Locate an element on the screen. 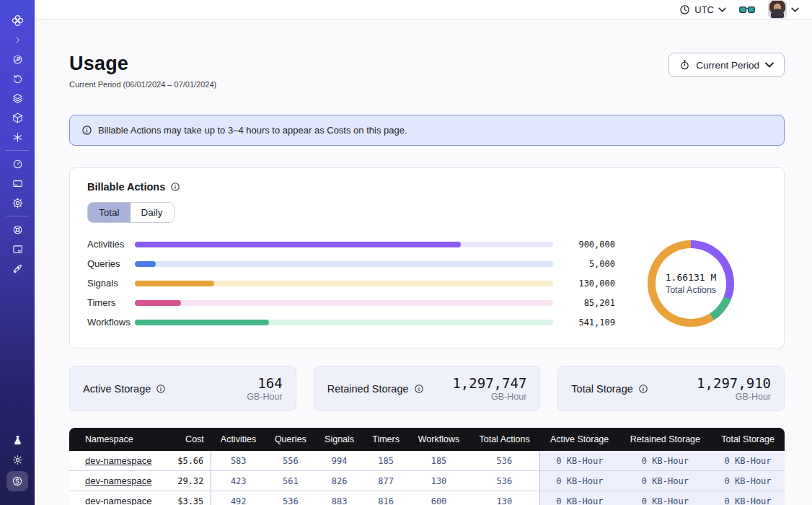 The image size is (812, 505). cell-signals: 994 is located at coordinates (339, 461).